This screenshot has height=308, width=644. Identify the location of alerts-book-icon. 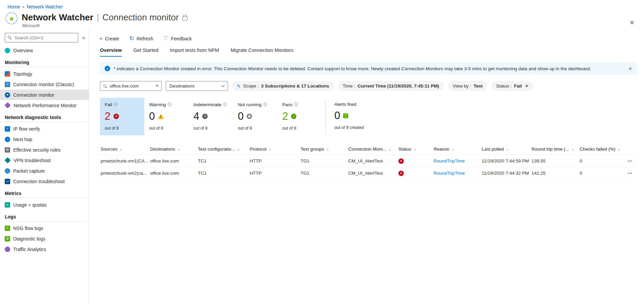
(346, 116).